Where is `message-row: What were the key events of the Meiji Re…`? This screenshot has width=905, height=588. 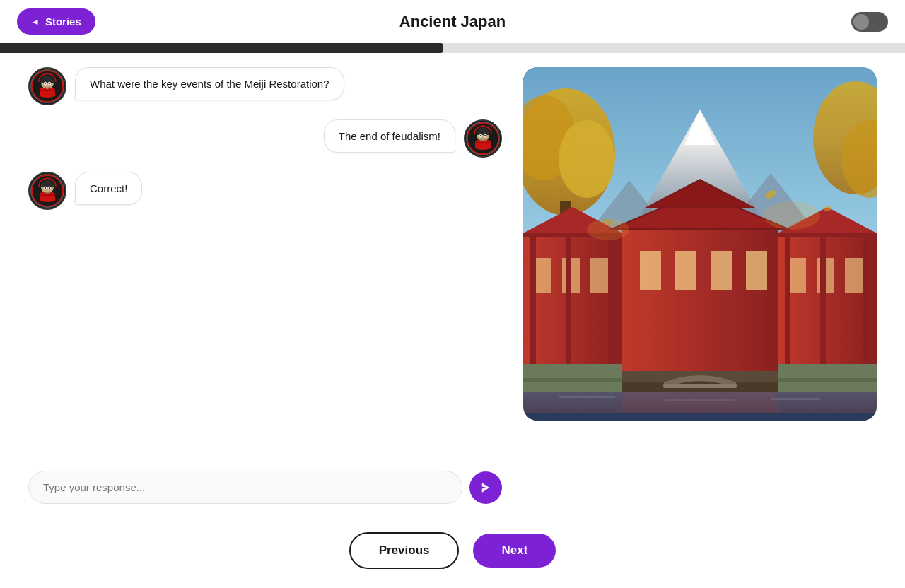 message-row: What were the key events of the Meiji Re… is located at coordinates (265, 86).